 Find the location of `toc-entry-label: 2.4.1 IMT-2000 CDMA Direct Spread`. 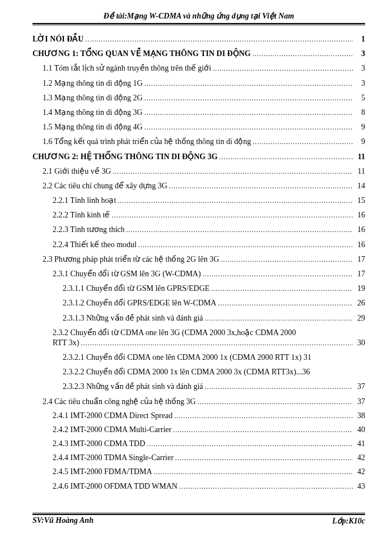

toc-entry-label: 2.4.1 IMT-2000 CDMA Direct Spread is located at coordinates (113, 416).